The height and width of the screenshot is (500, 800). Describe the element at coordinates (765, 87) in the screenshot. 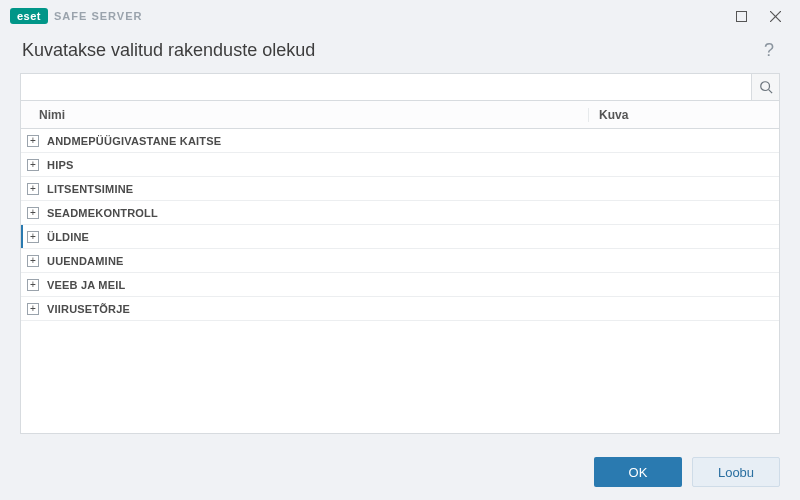

I see `search-button` at that location.